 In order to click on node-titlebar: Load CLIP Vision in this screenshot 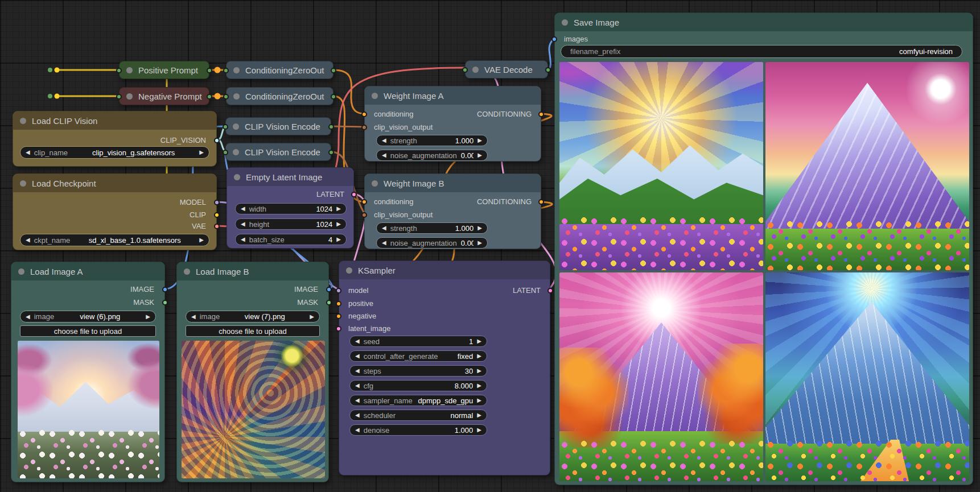, I will do `click(115, 121)`.